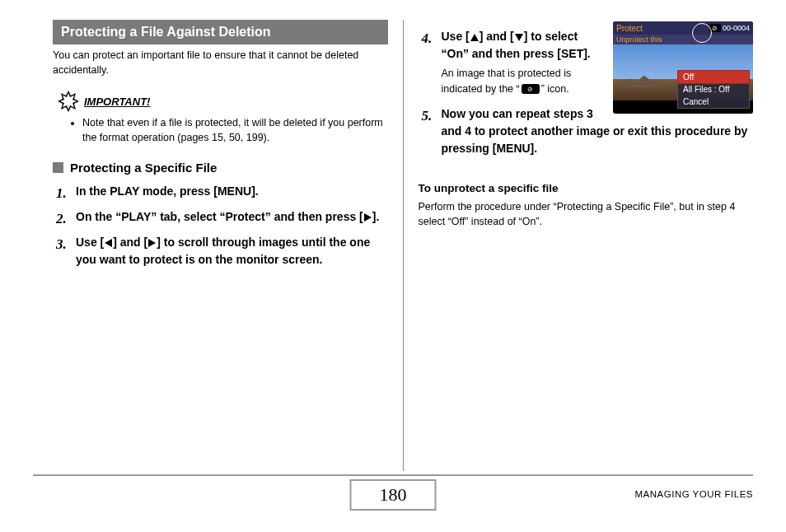  I want to click on left-arrow-icon, so click(109, 243).